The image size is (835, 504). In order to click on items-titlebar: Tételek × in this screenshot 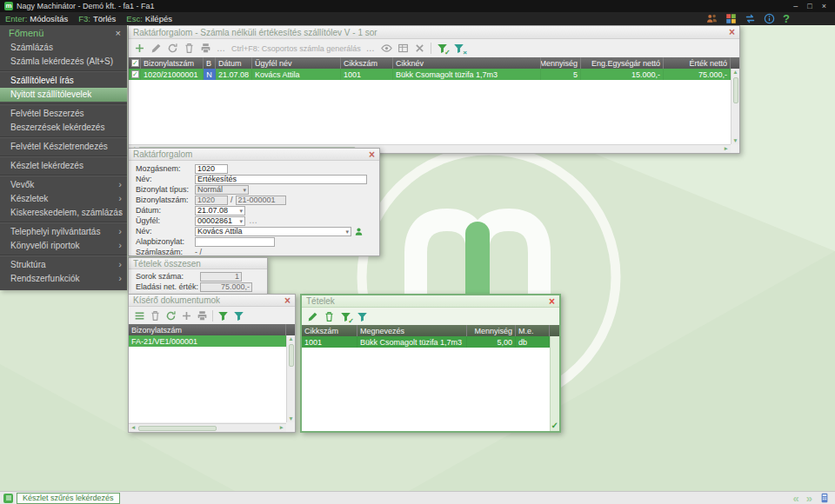, I will do `click(431, 302)`.